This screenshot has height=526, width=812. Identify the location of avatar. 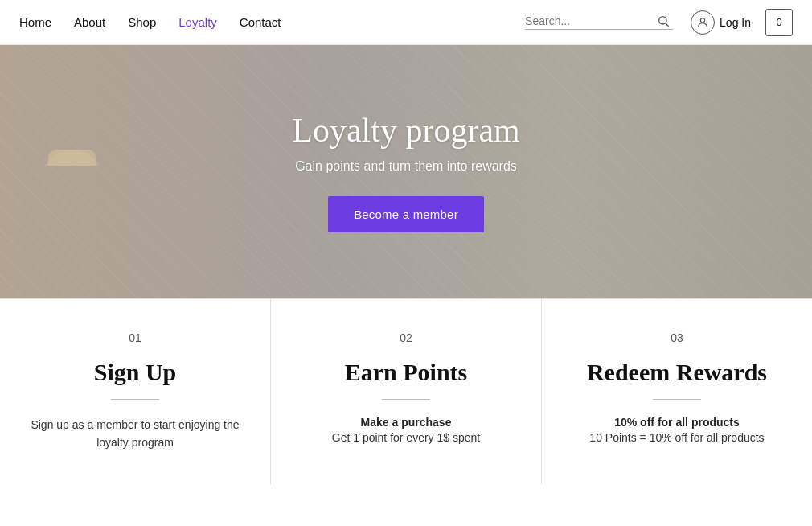
(703, 23).